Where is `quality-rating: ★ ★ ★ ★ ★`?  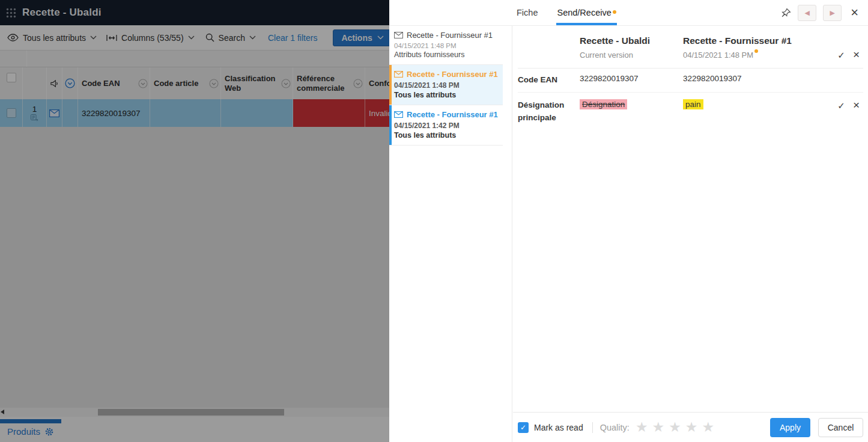 quality-rating: ★ ★ ★ ★ ★ is located at coordinates (675, 427).